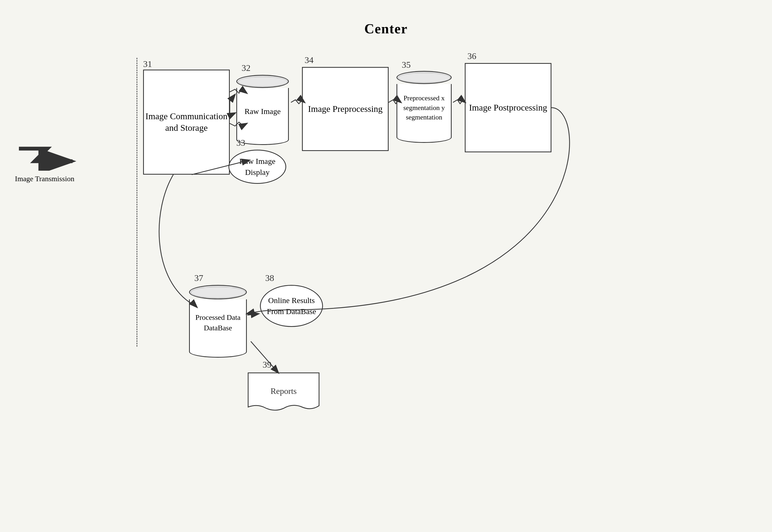  What do you see at coordinates (472, 56) in the screenshot?
I see `ref-36: 36` at bounding box center [472, 56].